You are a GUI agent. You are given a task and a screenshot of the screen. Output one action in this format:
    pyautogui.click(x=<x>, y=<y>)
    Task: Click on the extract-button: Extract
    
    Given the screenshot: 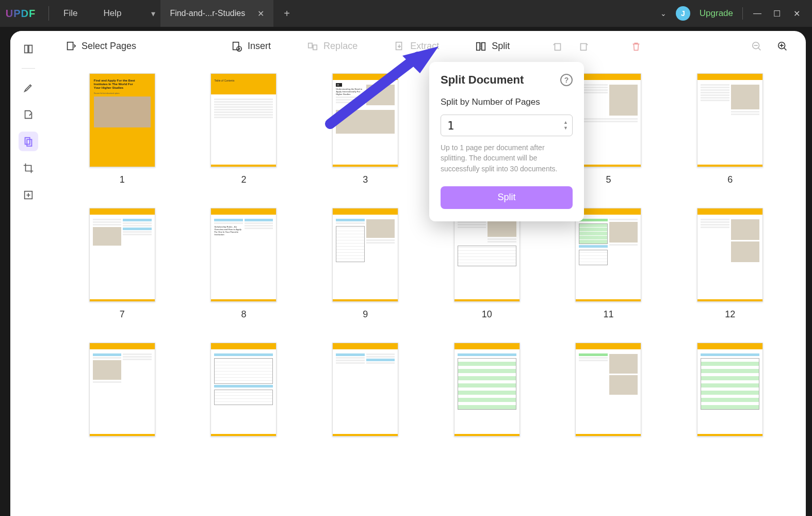 What is the action you would take?
    pyautogui.click(x=416, y=46)
    